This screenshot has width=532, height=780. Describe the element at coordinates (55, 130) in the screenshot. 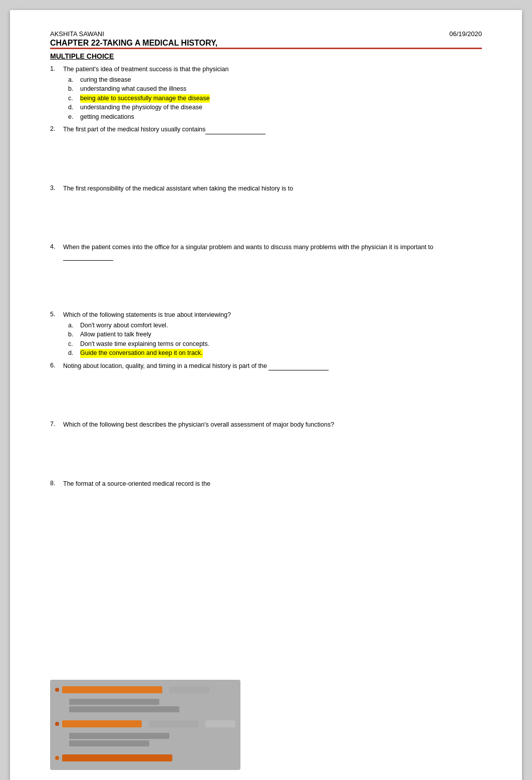

I see `q2-number: 2.` at that location.